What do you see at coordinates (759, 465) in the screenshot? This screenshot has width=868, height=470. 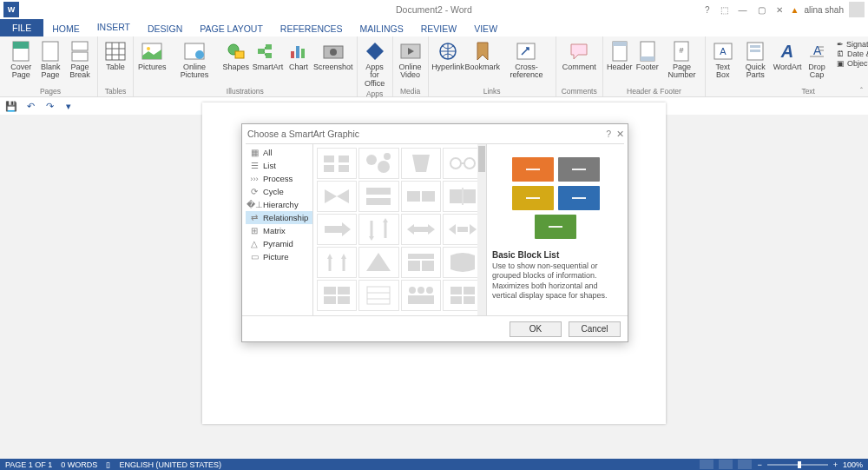 I see `zoom-out-icon: −` at bounding box center [759, 465].